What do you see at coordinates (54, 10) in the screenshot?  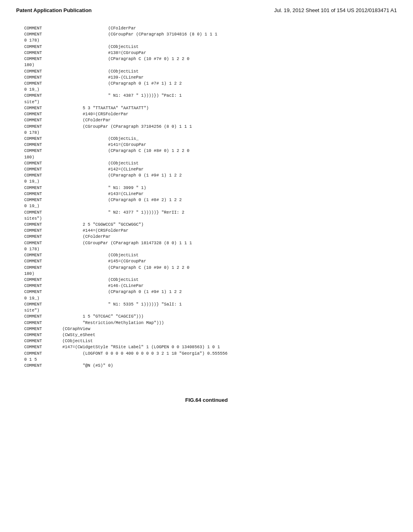 I see `publication-label: Patent Application Publication` at bounding box center [54, 10].